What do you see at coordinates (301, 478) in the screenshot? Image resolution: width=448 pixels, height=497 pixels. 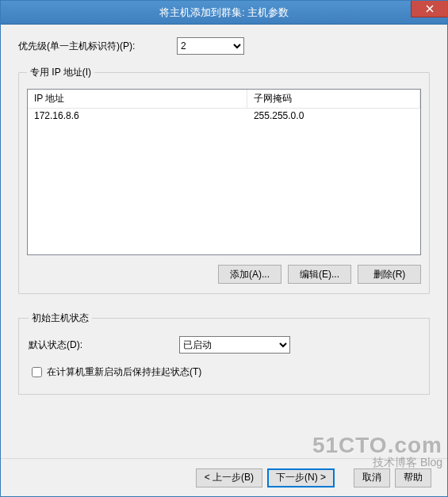 I see `next-button: 下一步(N) >` at bounding box center [301, 478].